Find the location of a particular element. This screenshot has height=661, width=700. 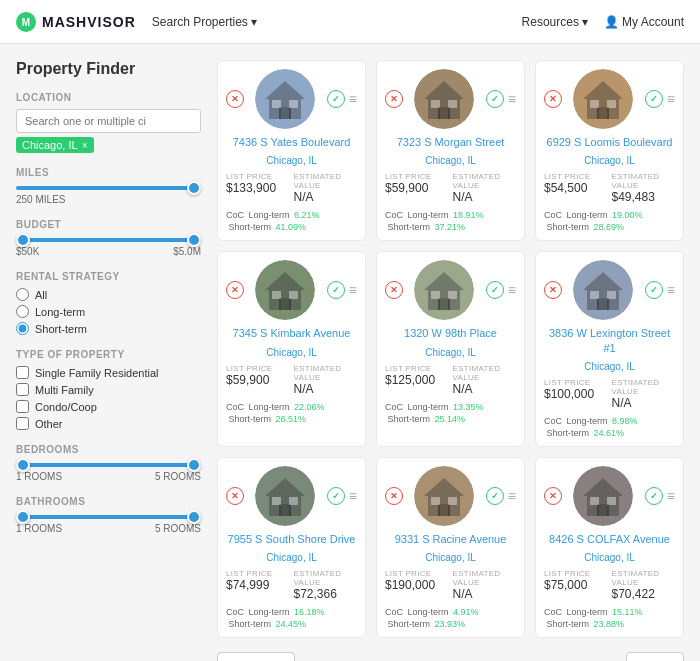

budget-slider-thumb-right is located at coordinates (194, 240).